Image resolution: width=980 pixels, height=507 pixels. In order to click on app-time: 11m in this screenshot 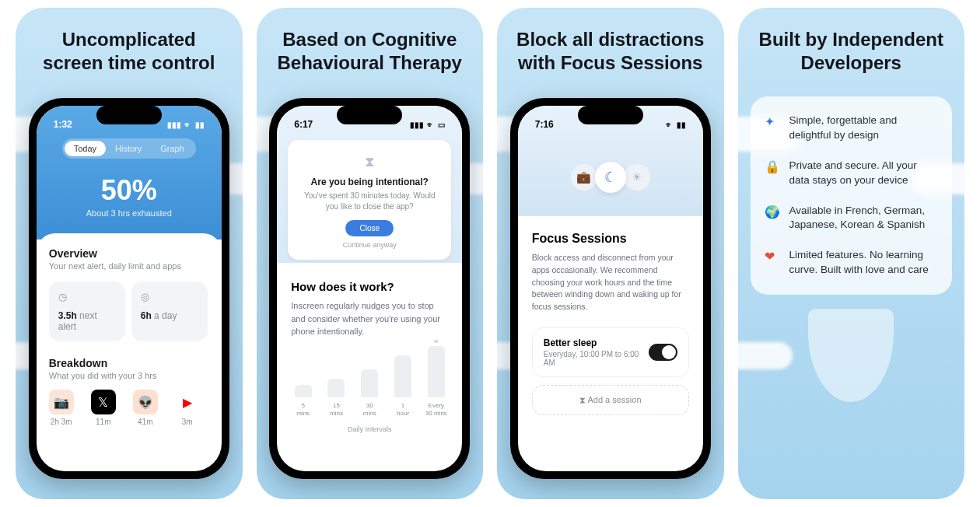, I will do `click(103, 421)`.